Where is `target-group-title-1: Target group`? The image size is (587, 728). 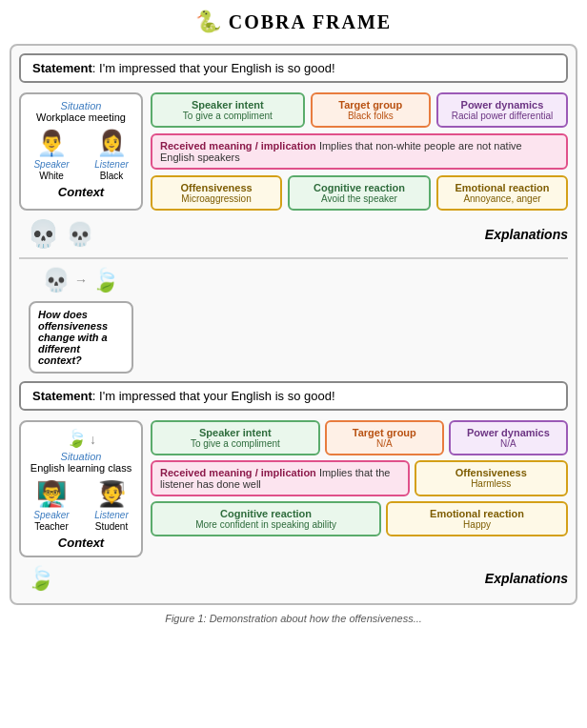
target-group-title-1: Target group is located at coordinates (371, 105).